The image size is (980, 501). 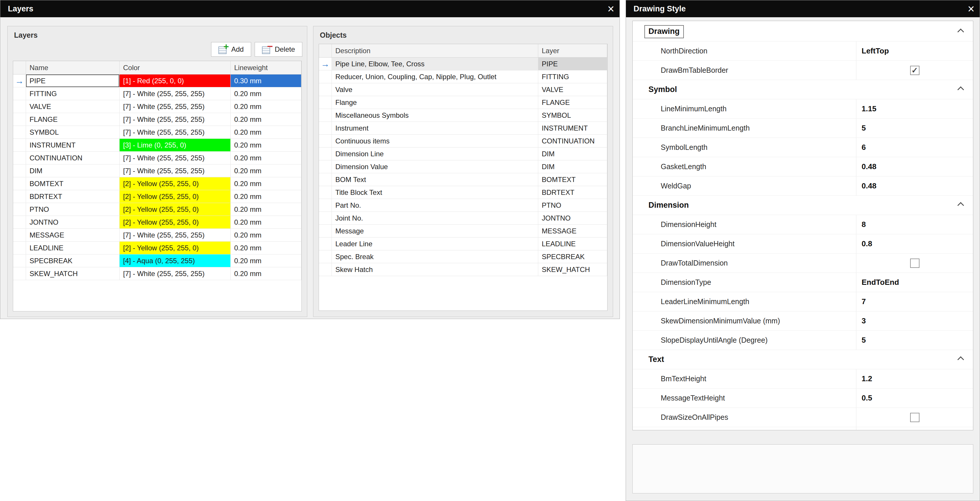 What do you see at coordinates (435, 244) in the screenshot?
I see `object-description-cell: Leader Line` at bounding box center [435, 244].